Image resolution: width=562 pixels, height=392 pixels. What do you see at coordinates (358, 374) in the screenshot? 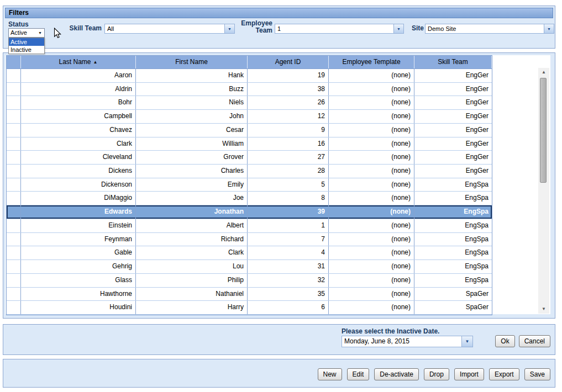
I see `edit-button: Edit` at bounding box center [358, 374].